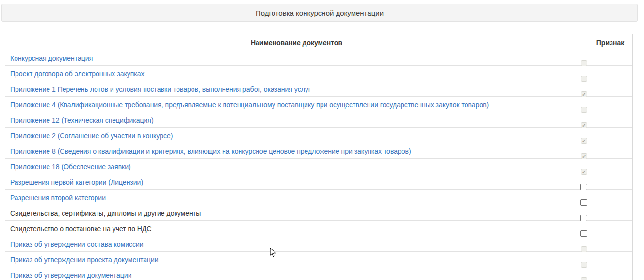 This screenshot has height=280, width=644. Describe the element at coordinates (319, 151) in the screenshot. I see `table-row: Приложение 8 (Сведения о квалификации и …` at that location.